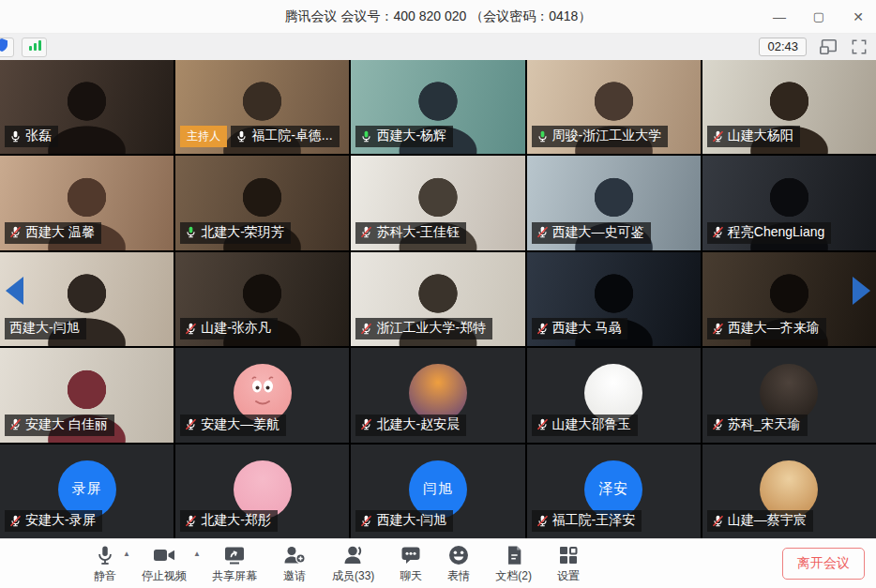 The height and width of the screenshot is (588, 876). I want to click on participant-name-label: 北建大-荣玥芳, so click(235, 233).